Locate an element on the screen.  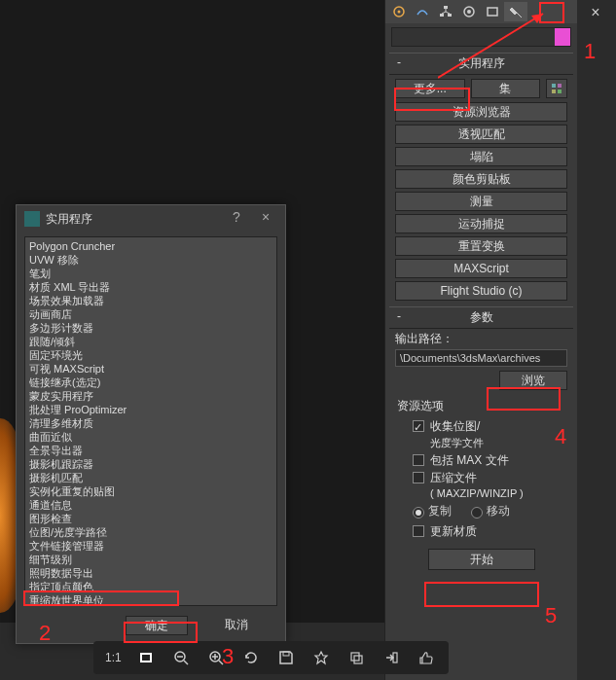
more-button: 更多... is located at coordinates (430, 89).